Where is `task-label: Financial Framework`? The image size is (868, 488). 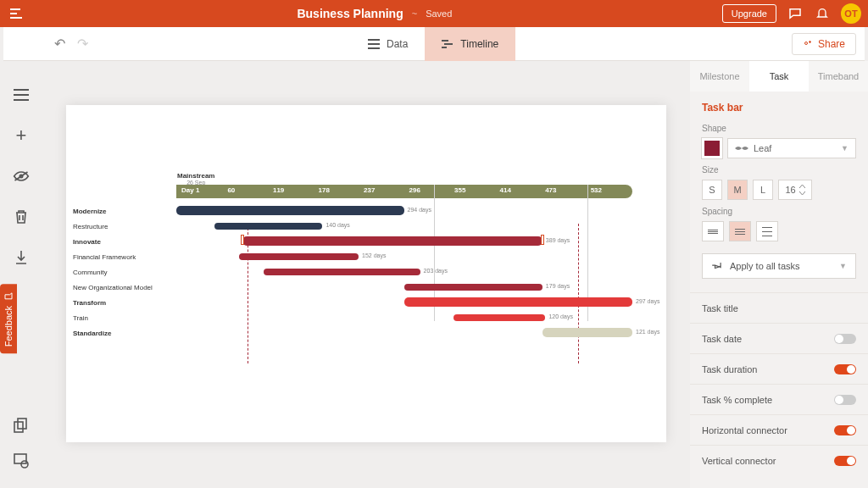
task-label: Financial Framework is located at coordinates (125, 258).